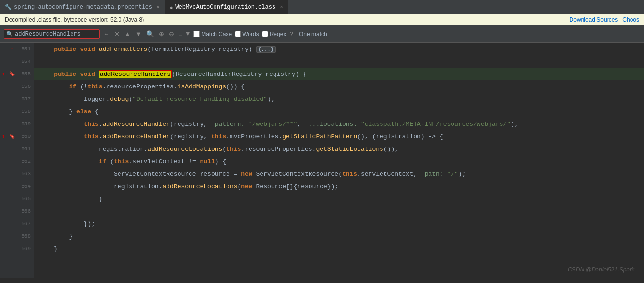  What do you see at coordinates (3, 74) in the screenshot?
I see `arrow-icon-555: ⬆` at bounding box center [3, 74].